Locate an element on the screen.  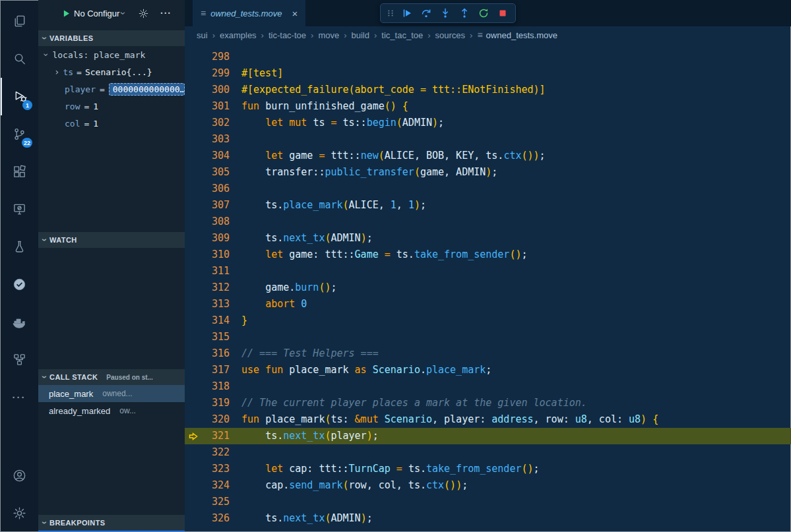
code-line: 303 is located at coordinates (488, 140).